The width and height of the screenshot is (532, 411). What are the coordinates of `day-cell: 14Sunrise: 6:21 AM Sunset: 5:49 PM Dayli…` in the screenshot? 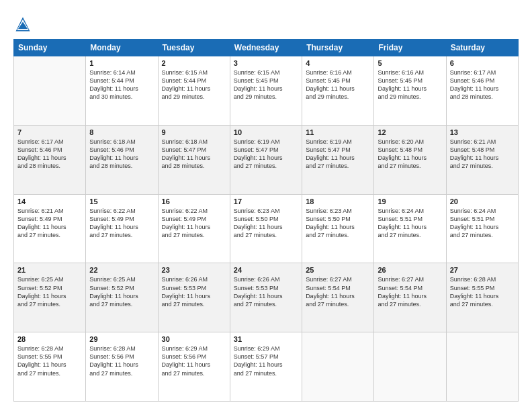 It's located at (50, 228).